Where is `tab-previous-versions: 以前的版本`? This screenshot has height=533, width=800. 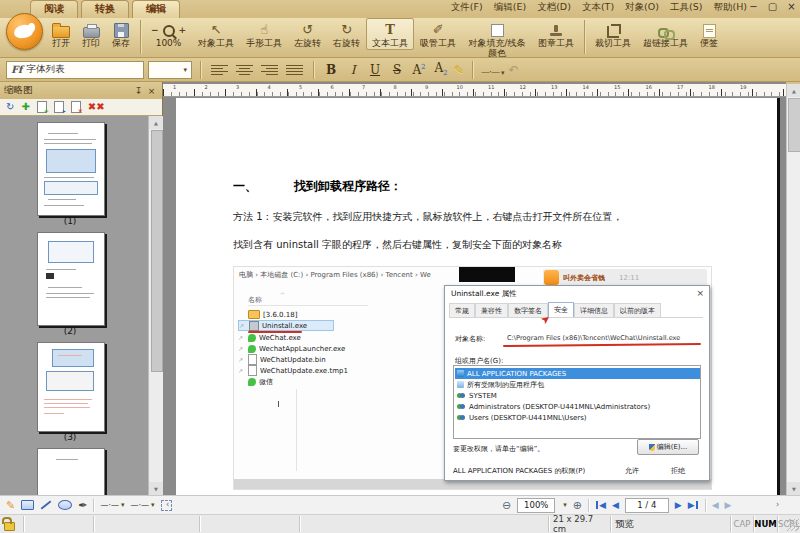 tab-previous-versions: 以前的版本 is located at coordinates (638, 310).